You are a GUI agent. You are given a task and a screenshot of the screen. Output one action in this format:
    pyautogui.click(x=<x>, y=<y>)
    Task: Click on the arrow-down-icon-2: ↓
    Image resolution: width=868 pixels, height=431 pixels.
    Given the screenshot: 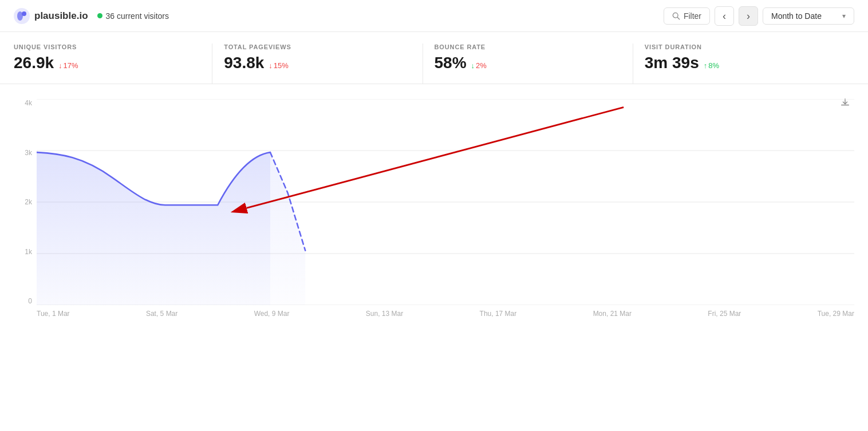 What is the action you would take?
    pyautogui.click(x=270, y=65)
    